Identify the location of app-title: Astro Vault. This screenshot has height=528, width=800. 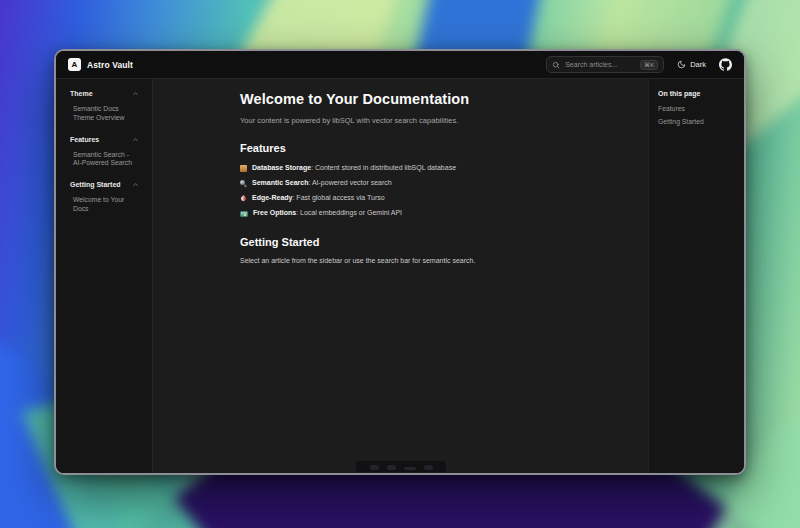
(110, 65).